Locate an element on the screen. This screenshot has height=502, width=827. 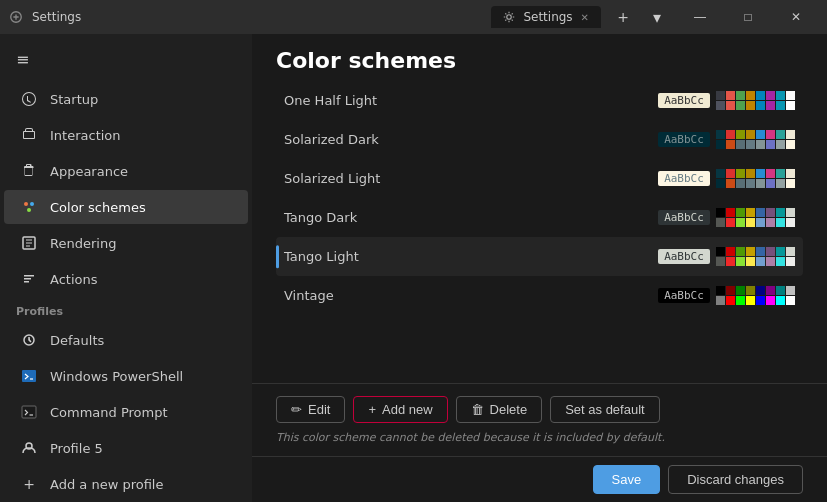
scheme-item: Solarized DarkAaBbCc is located at coordinates (540, 140).